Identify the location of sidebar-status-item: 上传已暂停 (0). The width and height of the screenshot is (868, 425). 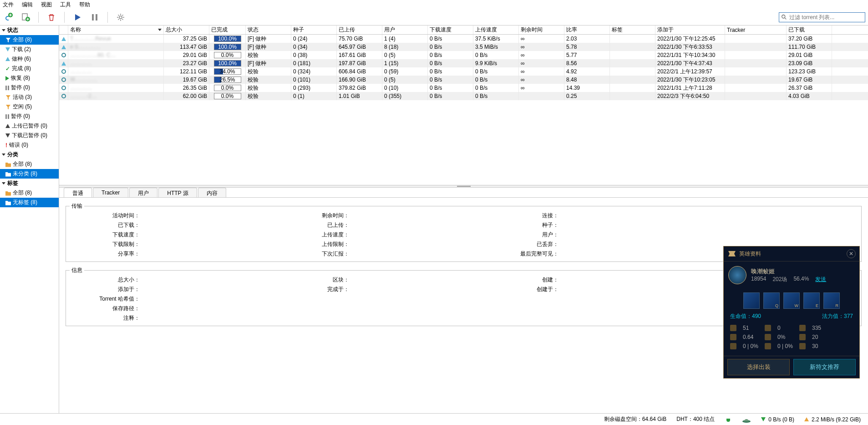
(29, 126).